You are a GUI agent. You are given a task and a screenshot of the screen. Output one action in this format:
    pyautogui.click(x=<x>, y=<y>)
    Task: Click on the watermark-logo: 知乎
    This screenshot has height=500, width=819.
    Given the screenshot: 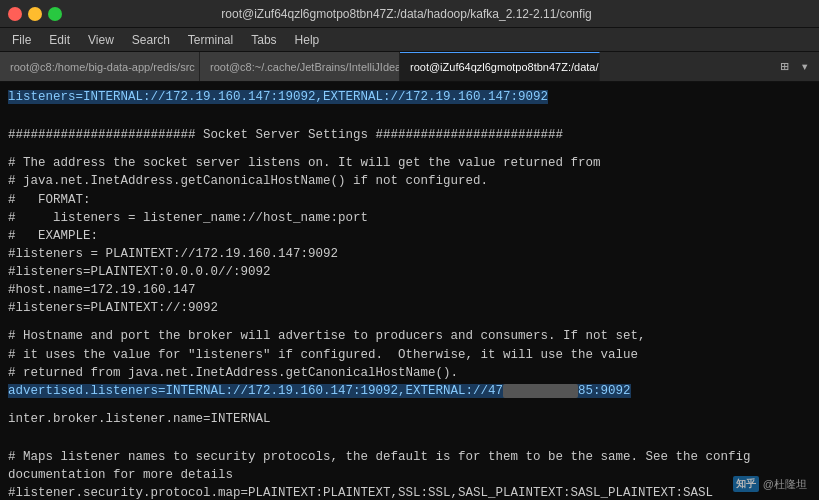 What is the action you would take?
    pyautogui.click(x=746, y=484)
    